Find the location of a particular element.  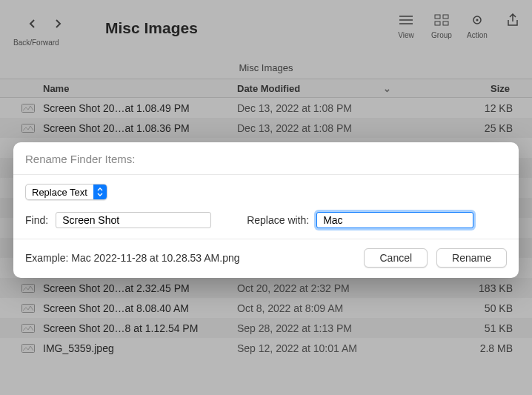

column-header-date: Date Modified ⌄ is located at coordinates (319, 89).